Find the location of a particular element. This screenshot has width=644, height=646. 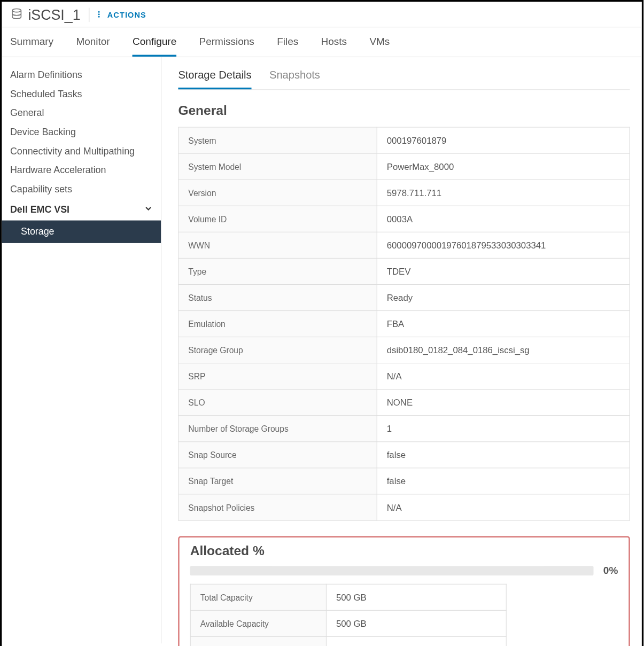

sidebar-item-hardware-acceleration: Hardware Acceleration is located at coordinates (81, 170).